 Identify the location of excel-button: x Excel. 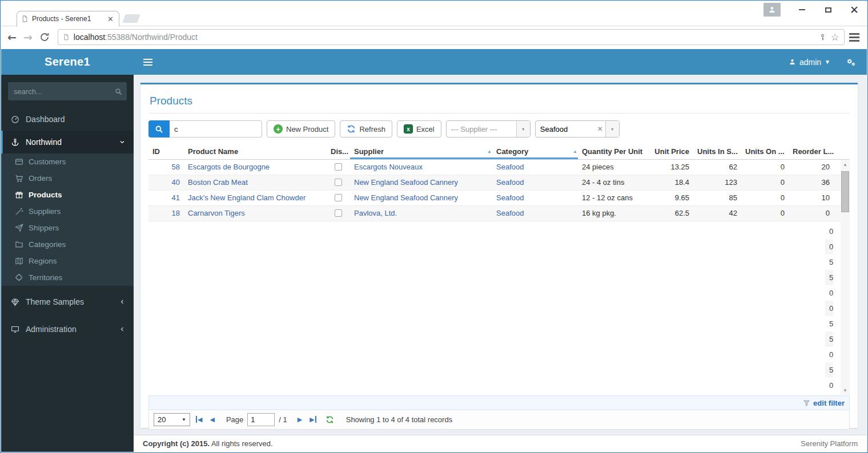
(419, 129).